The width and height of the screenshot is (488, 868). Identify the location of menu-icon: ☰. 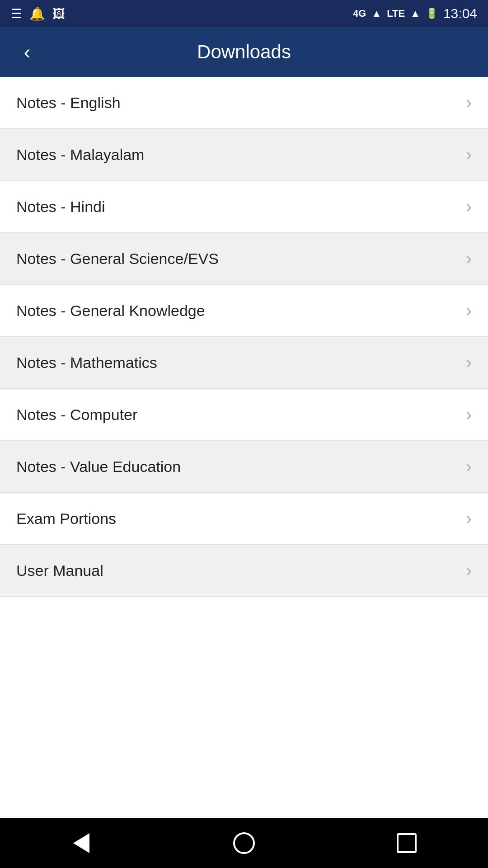
(16, 14).